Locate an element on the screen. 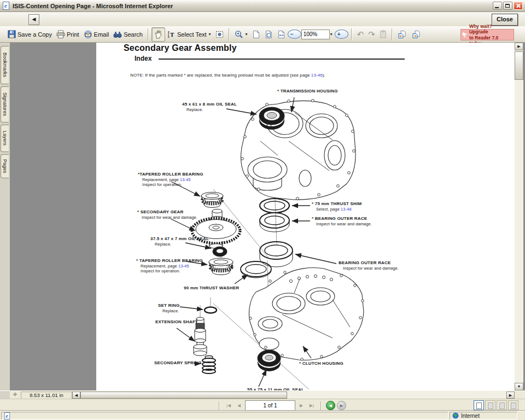  page-link: 13-48 is located at coordinates (346, 209).